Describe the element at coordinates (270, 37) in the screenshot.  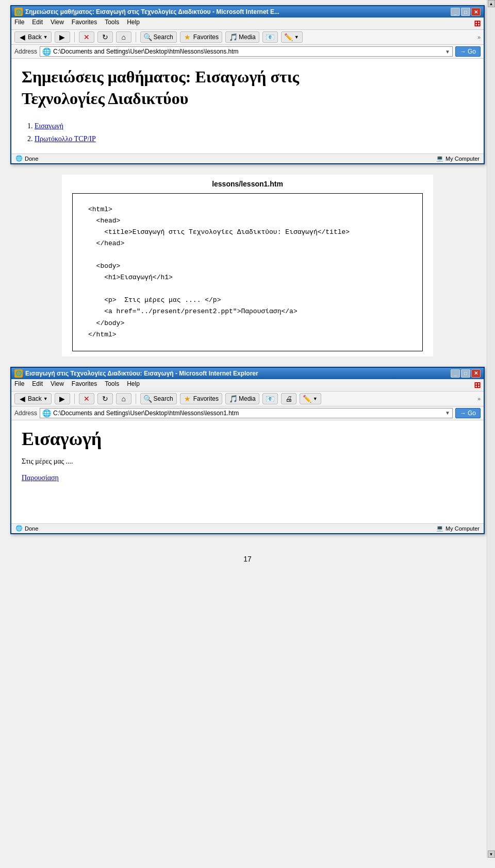
I see `extra-icon-1: 📧` at that location.